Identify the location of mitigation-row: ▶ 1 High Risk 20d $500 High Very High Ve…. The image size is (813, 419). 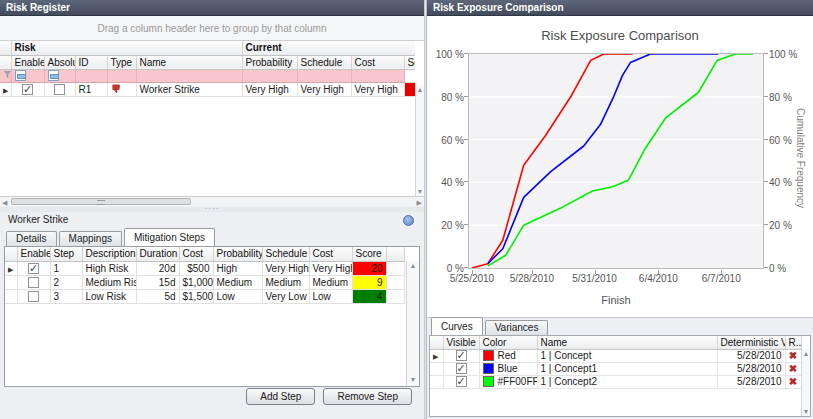
(204, 268).